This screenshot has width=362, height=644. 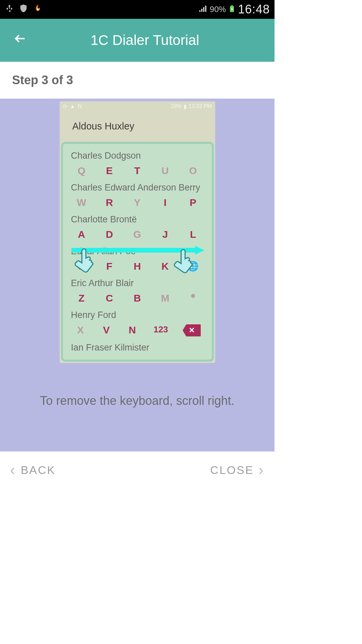 What do you see at coordinates (80, 330) in the screenshot?
I see `key-x: X` at bounding box center [80, 330].